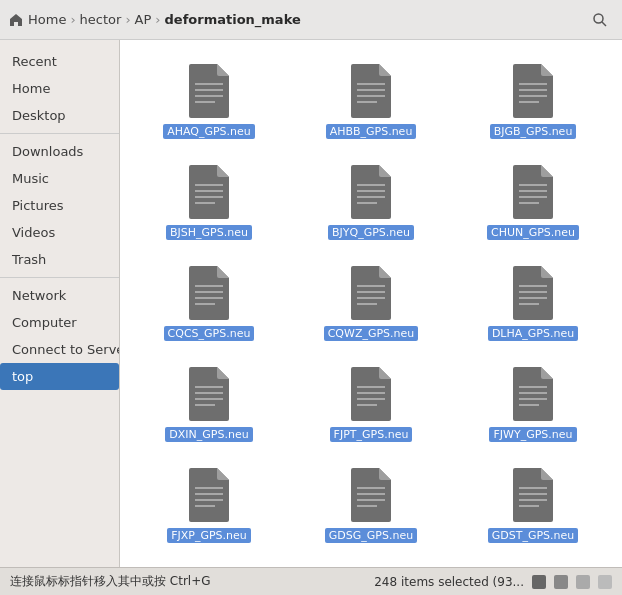 This screenshot has width=622, height=595. What do you see at coordinates (209, 404) in the screenshot?
I see `file-item: DXIN_GPS.neu` at bounding box center [209, 404].